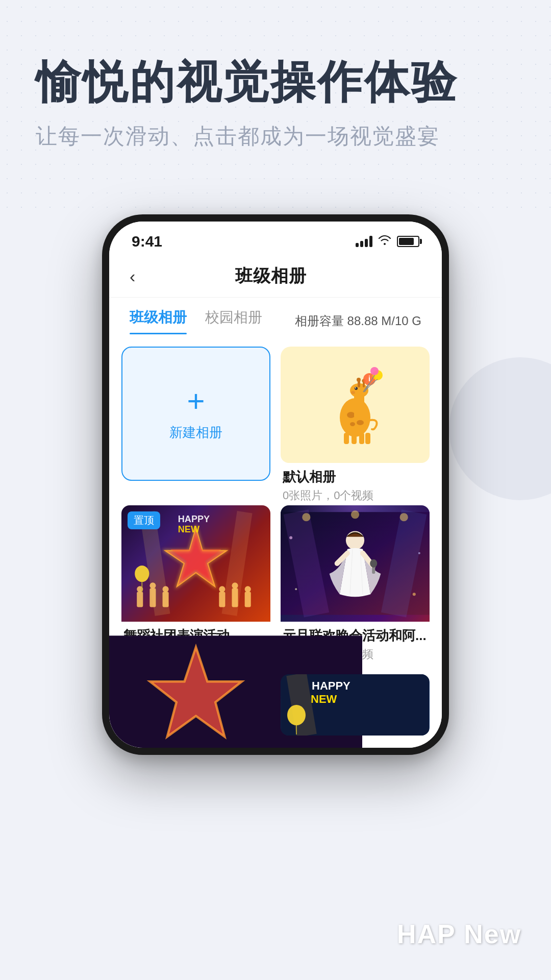  What do you see at coordinates (319, 321) in the screenshot?
I see `storage-label: 相册容量` at bounding box center [319, 321].